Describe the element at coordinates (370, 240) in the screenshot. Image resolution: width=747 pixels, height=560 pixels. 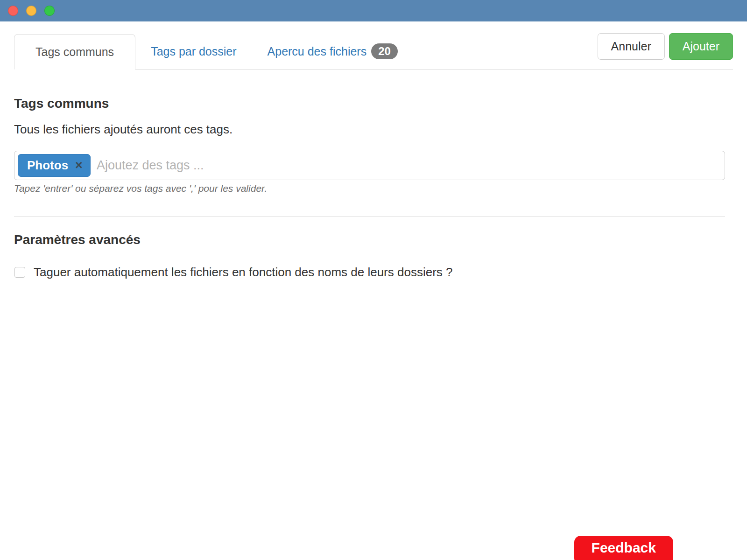
I see `advanced-settings-heading: Paramètres avancés` at that location.